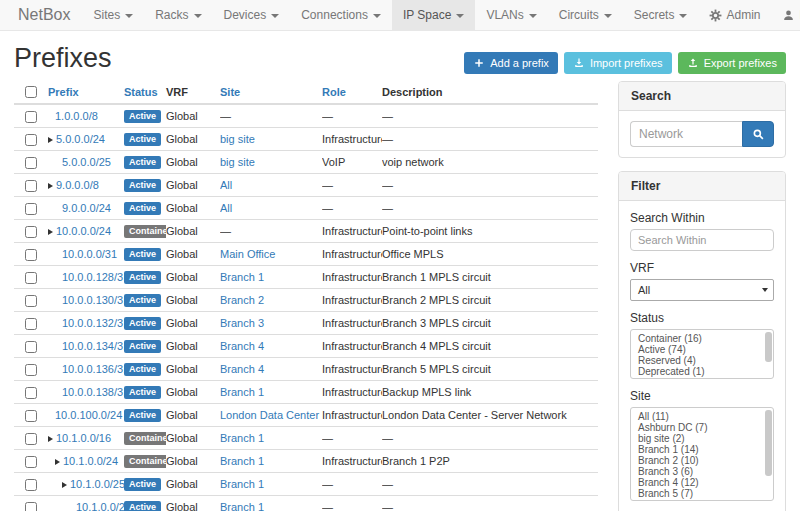  I want to click on vrf-select: All, so click(702, 290).